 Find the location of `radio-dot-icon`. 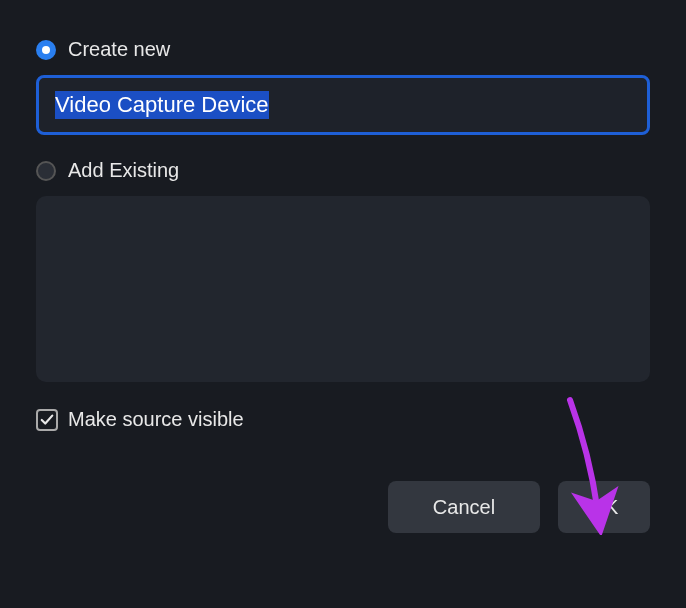

radio-dot-icon is located at coordinates (46, 50).